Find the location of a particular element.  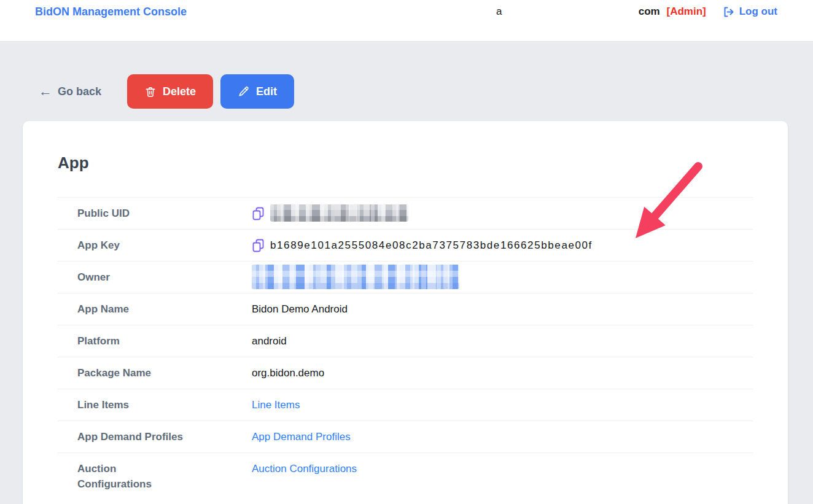

row-label: App Key is located at coordinates (155, 246).